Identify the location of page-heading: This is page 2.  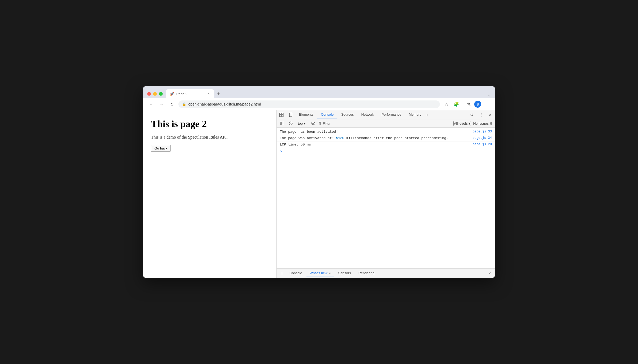
(210, 124).